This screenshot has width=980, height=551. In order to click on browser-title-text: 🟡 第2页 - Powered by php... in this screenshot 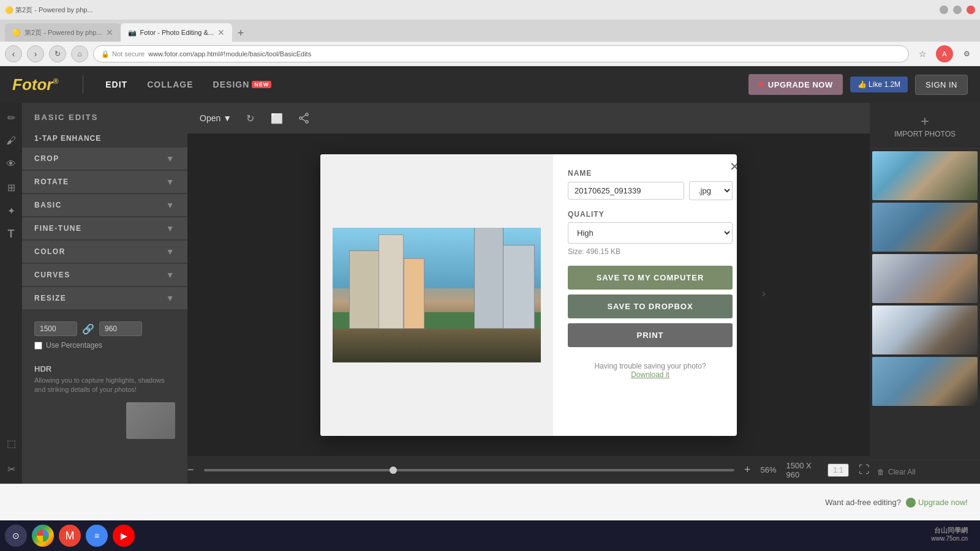, I will do `click(49, 10)`.